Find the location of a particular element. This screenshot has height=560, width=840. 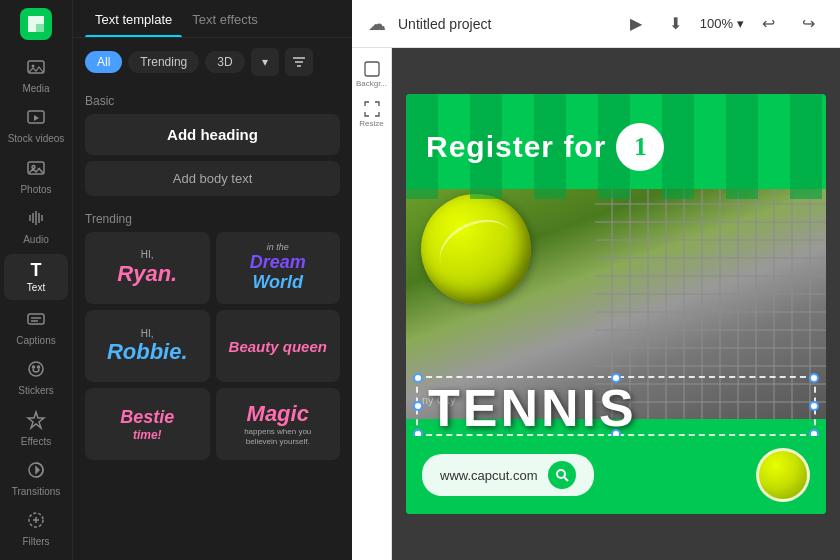

floating-toolbar: Backgr... Resize is located at coordinates (372, 304).